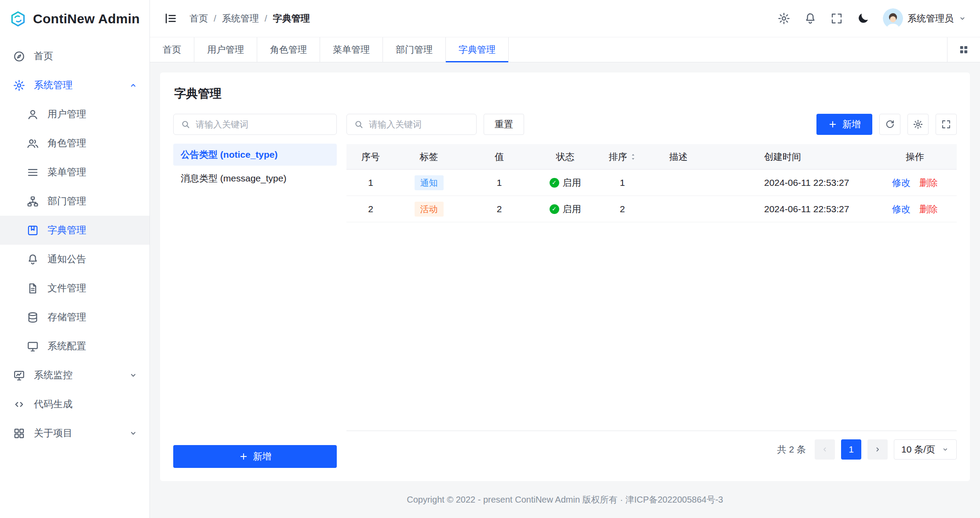 This screenshot has height=518, width=980. Describe the element at coordinates (255, 178) in the screenshot. I see `dict-item-message-type: 消息类型 (message_type)` at that location.